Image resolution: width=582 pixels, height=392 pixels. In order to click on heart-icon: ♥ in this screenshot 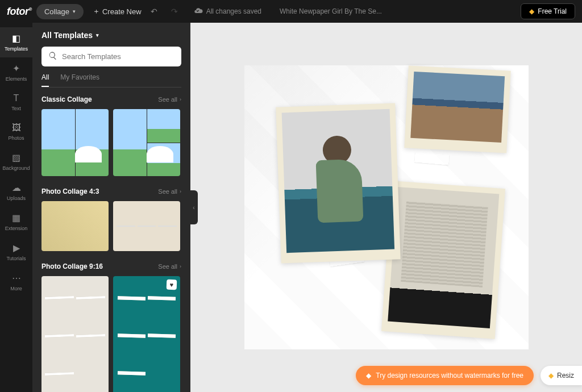, I will do `click(172, 285)`.